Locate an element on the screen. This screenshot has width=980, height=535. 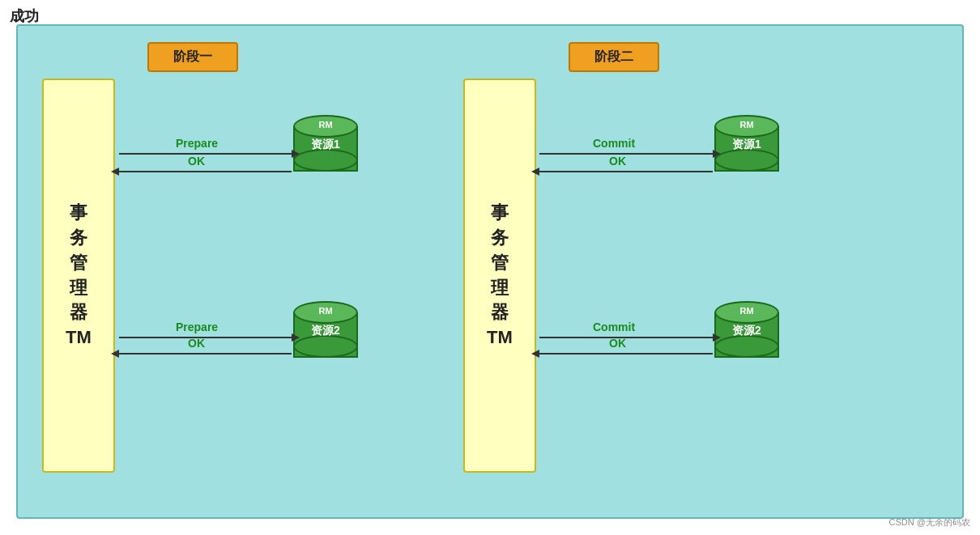
page-title: 成功 is located at coordinates (24, 16).